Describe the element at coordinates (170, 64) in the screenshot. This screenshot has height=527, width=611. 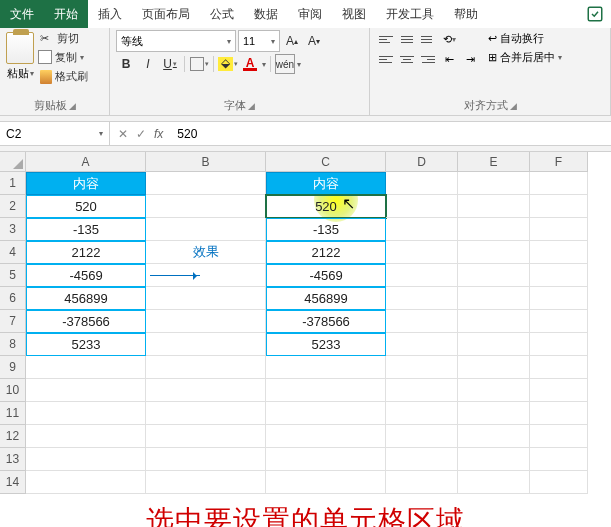
I see `underline-button: U▾` at that location.